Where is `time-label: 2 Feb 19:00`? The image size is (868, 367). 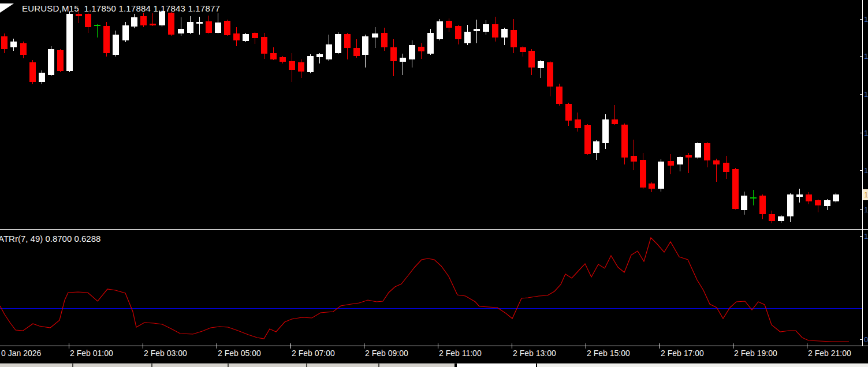
time-label: 2 Feb 19:00 is located at coordinates (755, 353).